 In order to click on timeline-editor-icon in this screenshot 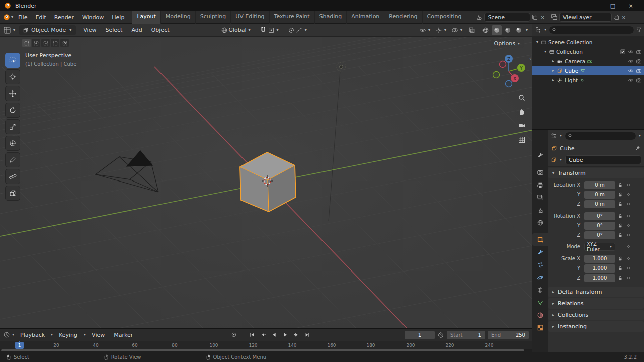, I will do `click(7, 335)`.